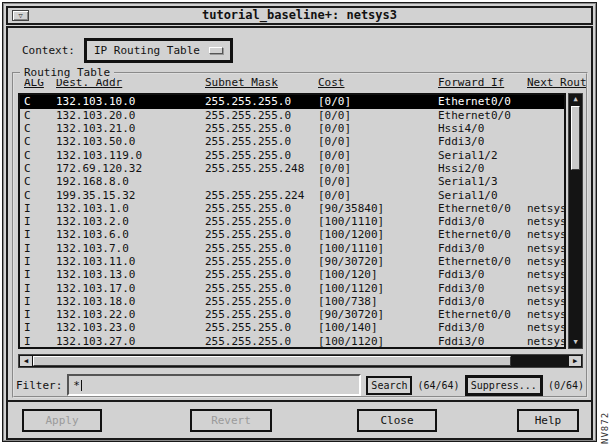 This screenshot has height=446, width=612. What do you see at coordinates (130, 208) in the screenshot?
I see `cell-dest: 132.103.1.0` at bounding box center [130, 208].